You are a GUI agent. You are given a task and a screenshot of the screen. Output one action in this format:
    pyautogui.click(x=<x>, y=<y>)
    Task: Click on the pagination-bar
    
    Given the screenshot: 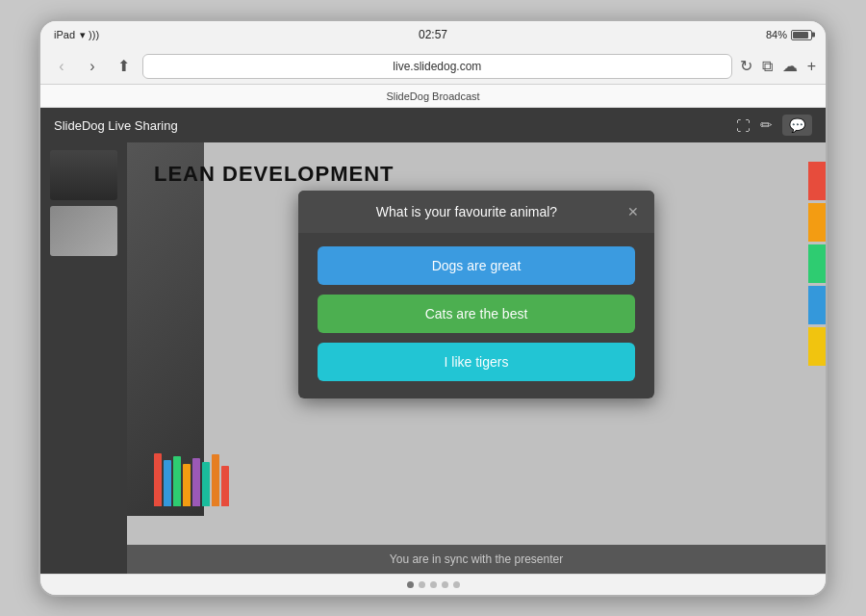 What is the action you would take?
    pyautogui.click(x=433, y=584)
    